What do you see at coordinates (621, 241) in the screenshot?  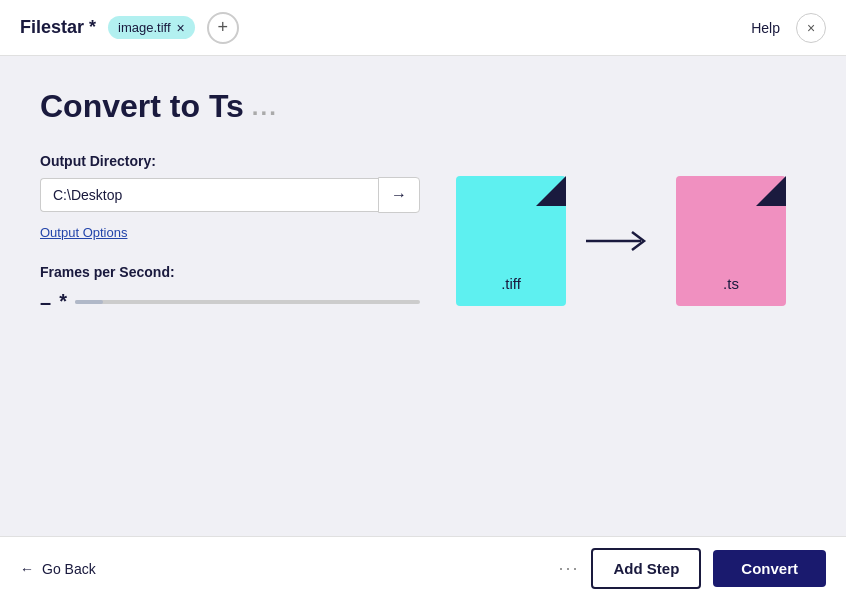 I see `conversion-diagram: .tiff .ts` at bounding box center [621, 241].